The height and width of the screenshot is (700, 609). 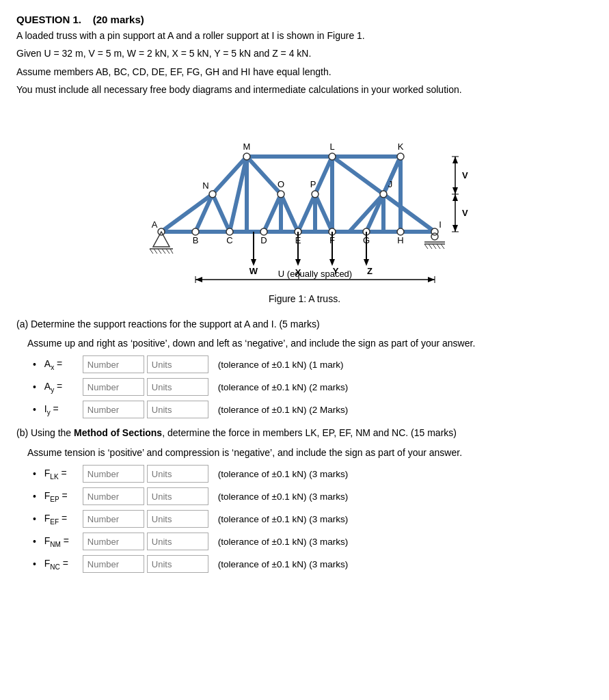 I want to click on fep-label: FEP =, so click(x=62, y=496).